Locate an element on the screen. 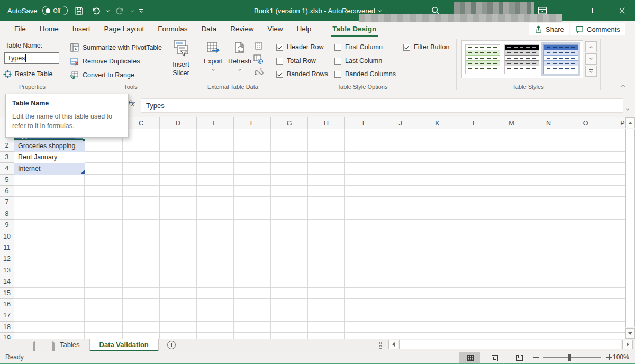 The height and width of the screenshot is (364, 635). resize-table-button: Resize Table is located at coordinates (28, 74).